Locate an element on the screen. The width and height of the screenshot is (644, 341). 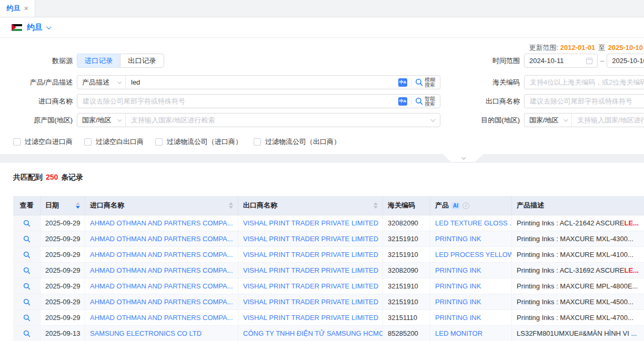
checkbox-label: 过滤物流公司（出口商） is located at coordinates (303, 142).